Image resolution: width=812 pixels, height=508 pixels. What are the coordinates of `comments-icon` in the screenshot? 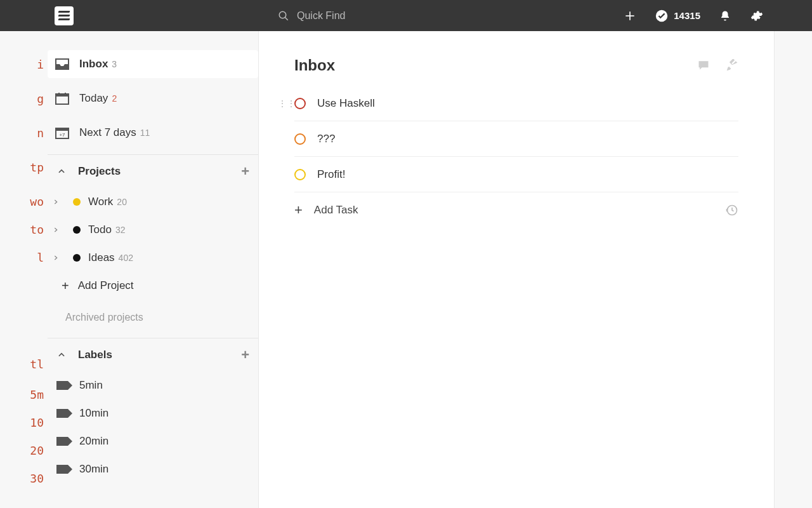 It's located at (704, 65).